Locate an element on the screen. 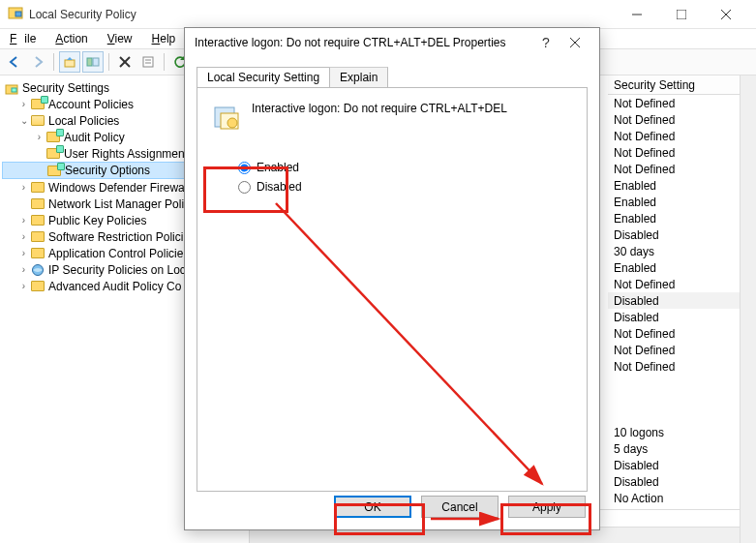 This screenshot has width=756, height=543. tree-item-label: Windows Defender Firewal… is located at coordinates (124, 188).